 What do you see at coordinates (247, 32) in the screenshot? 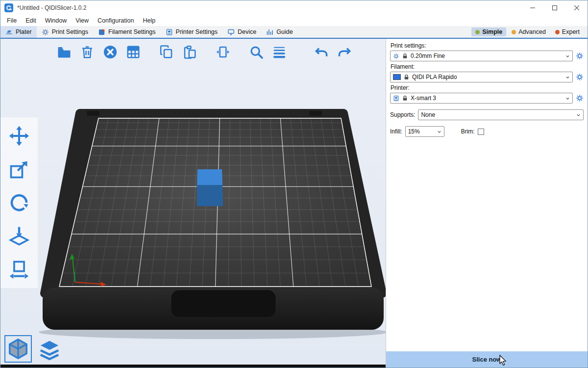
I see `tab-label: Device` at bounding box center [247, 32].